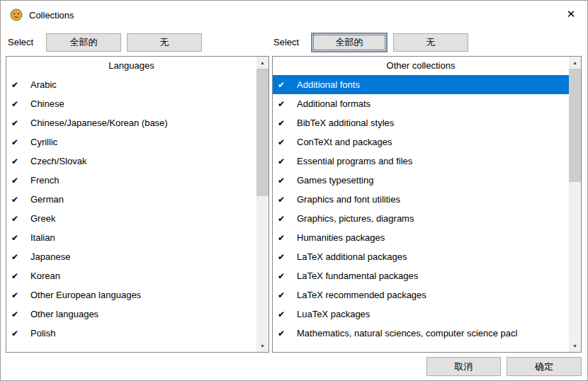  I want to click on list-item-label: Graphics, pictures, diagrams, so click(356, 218).